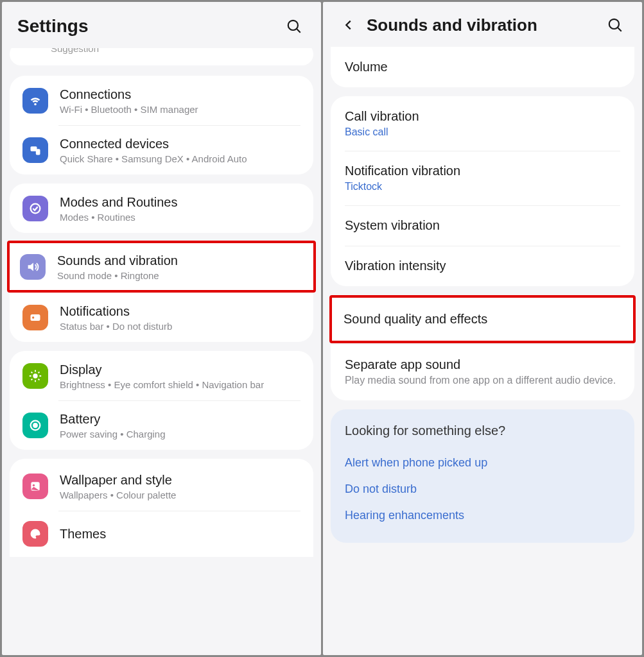 This screenshot has height=657, width=644. What do you see at coordinates (35, 150) in the screenshot?
I see `devices-icon` at bounding box center [35, 150].